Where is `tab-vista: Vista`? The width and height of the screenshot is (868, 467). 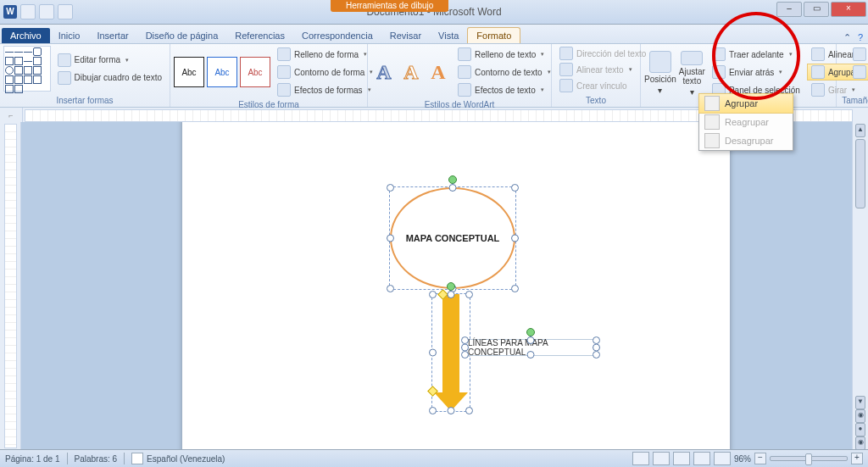 tab-vista: Vista is located at coordinates (448, 36).